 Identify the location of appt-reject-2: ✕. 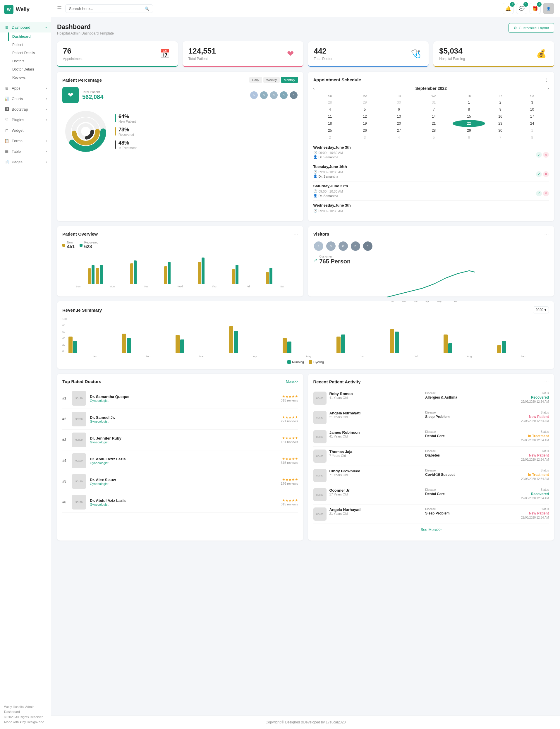
(546, 174).